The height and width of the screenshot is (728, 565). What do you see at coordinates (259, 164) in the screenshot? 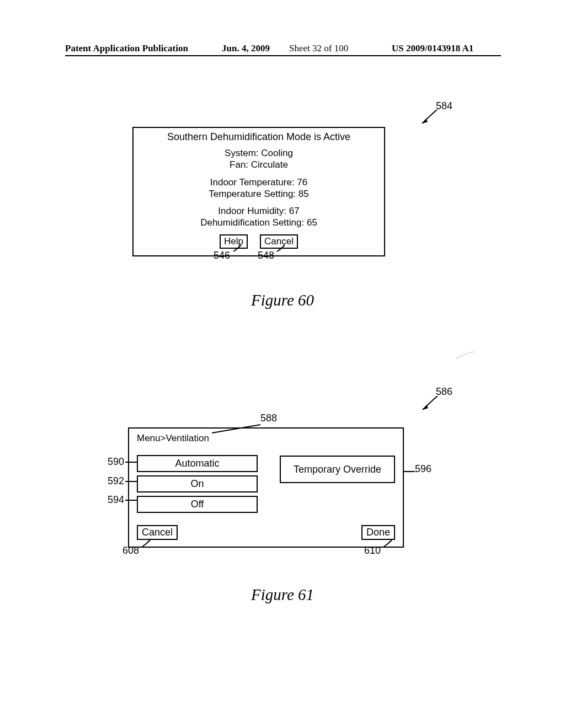
I see `fan-line: Fan: Circulate` at bounding box center [259, 164].